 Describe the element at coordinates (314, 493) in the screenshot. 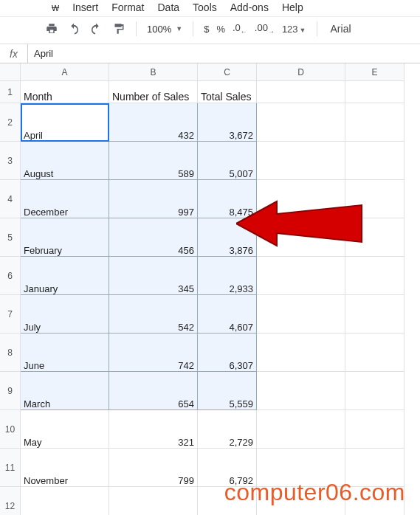

I see `watermark-text: computer06.com` at that location.